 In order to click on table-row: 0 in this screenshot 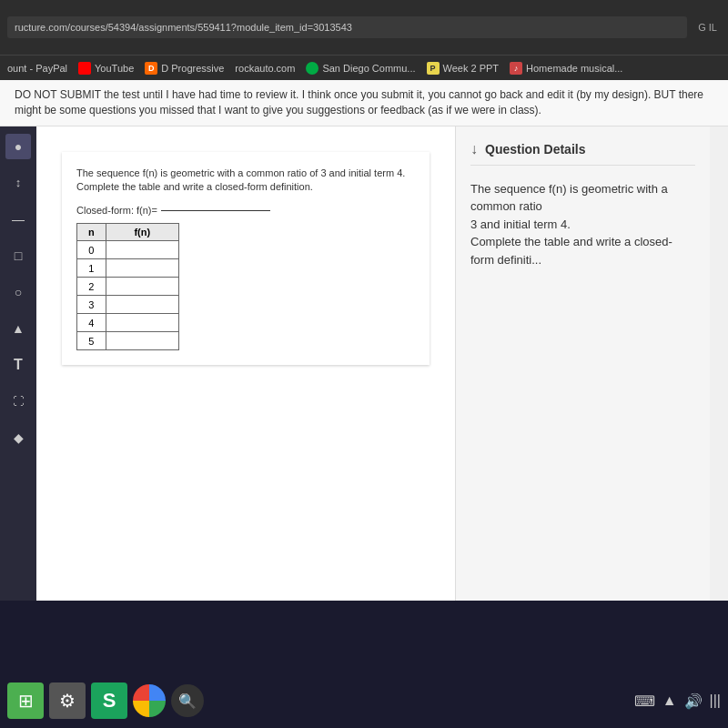, I will do `click(128, 250)`.